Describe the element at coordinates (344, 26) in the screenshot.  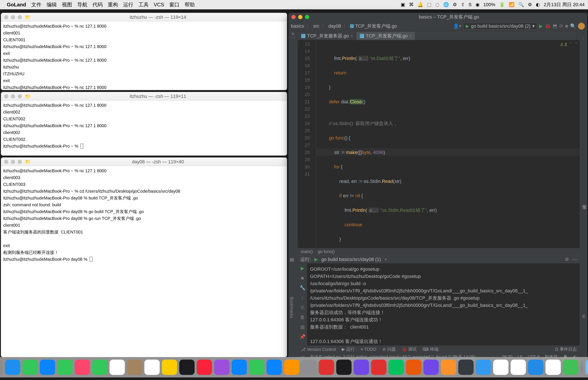
I see `breadcrumb: basics〉 src〉 day08〉 TCP_并发客户端.go` at that location.